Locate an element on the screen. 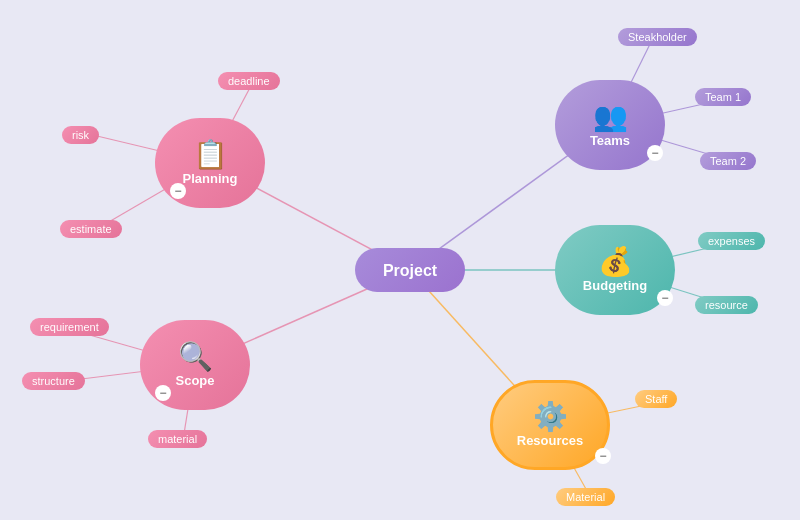 Image resolution: width=800 pixels, height=520 pixels. teams-collapse-button: − is located at coordinates (655, 153).